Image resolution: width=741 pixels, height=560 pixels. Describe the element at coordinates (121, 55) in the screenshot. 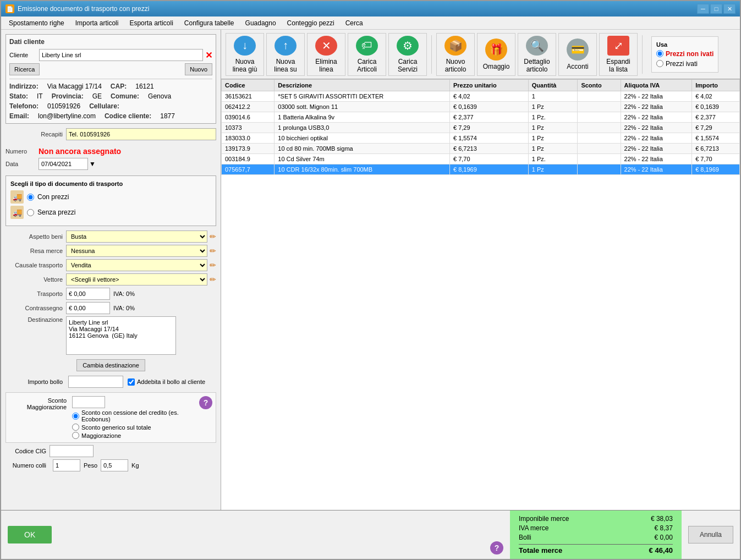

I see `cliente-input` at that location.